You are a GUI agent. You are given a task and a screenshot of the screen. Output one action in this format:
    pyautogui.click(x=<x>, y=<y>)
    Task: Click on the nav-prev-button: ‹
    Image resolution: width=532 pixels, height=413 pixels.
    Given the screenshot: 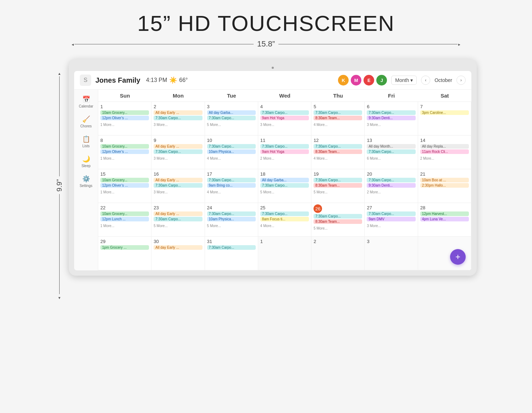 What is the action you would take?
    pyautogui.click(x=426, y=80)
    